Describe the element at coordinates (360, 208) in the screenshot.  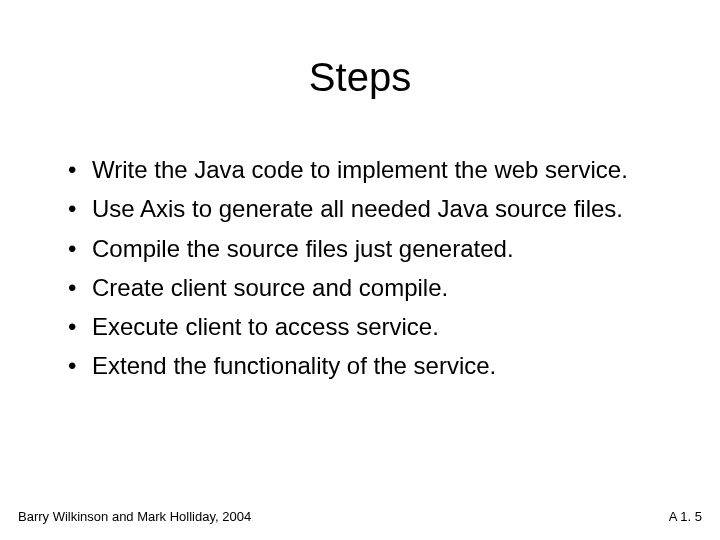
I see `bullet-item: Use Axis to generate all needed Java sou…` at that location.